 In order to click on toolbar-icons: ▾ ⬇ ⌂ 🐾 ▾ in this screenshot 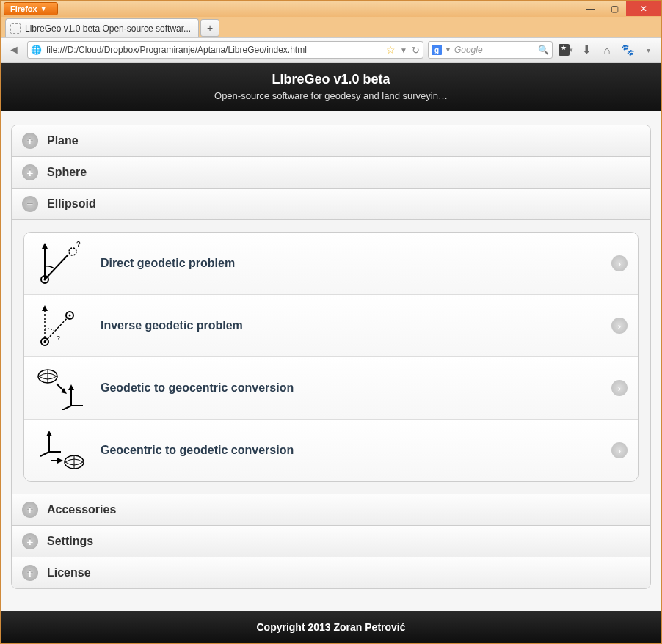, I will do `click(607, 50)`.